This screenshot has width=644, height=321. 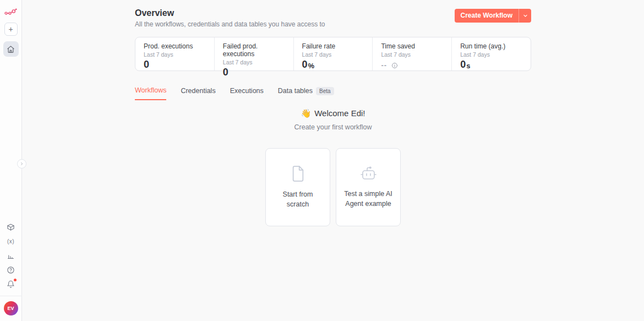 What do you see at coordinates (175, 46) in the screenshot?
I see `stat-label: Prod. executions` at bounding box center [175, 46].